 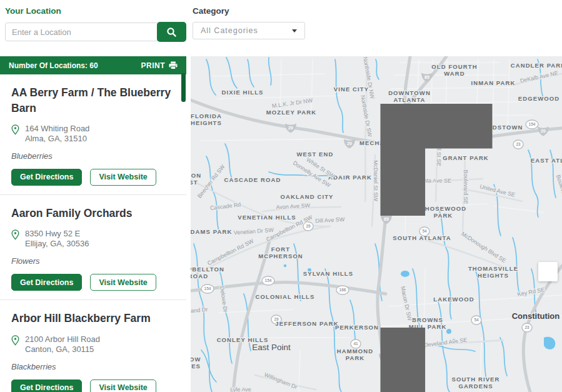 I want to click on map-label: OAKLAND CITY, so click(x=308, y=196).